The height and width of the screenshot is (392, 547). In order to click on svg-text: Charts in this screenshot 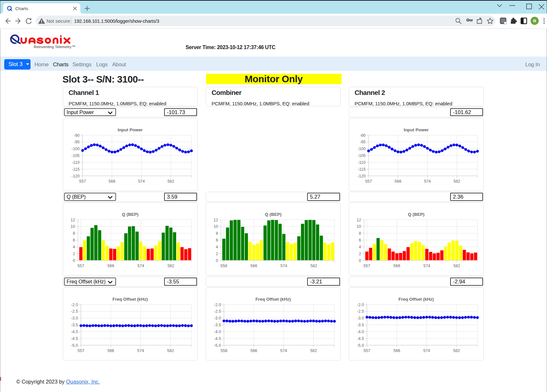, I will do `click(22, 8)`.